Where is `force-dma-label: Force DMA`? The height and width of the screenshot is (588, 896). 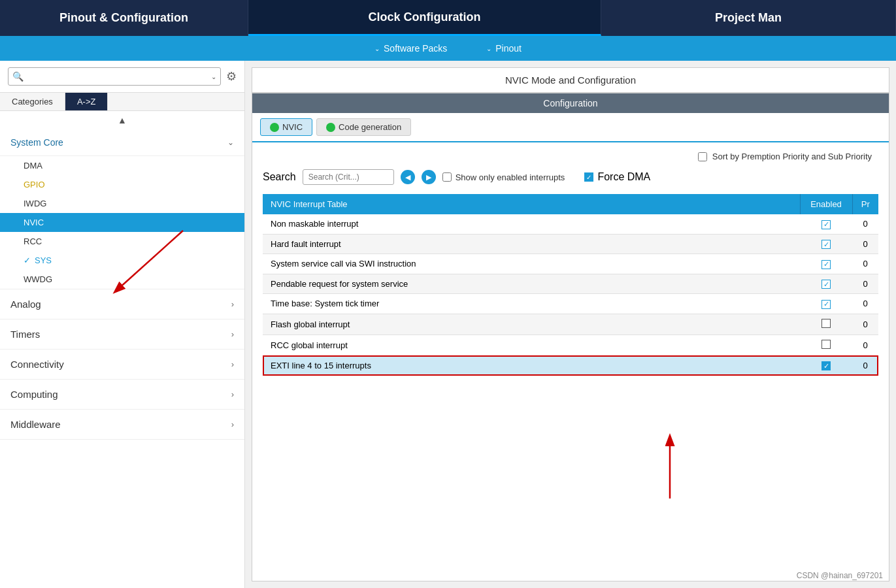 force-dma-label: Force DMA is located at coordinates (623, 177).